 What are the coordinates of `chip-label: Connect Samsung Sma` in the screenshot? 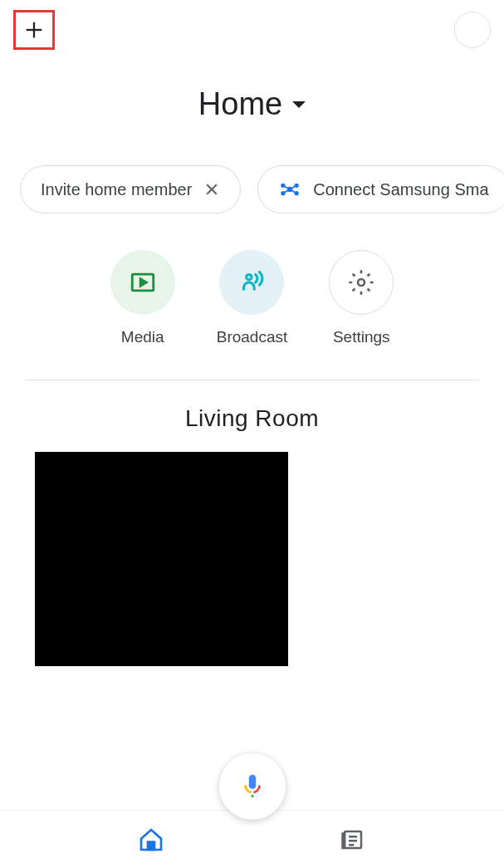 It's located at (400, 189).